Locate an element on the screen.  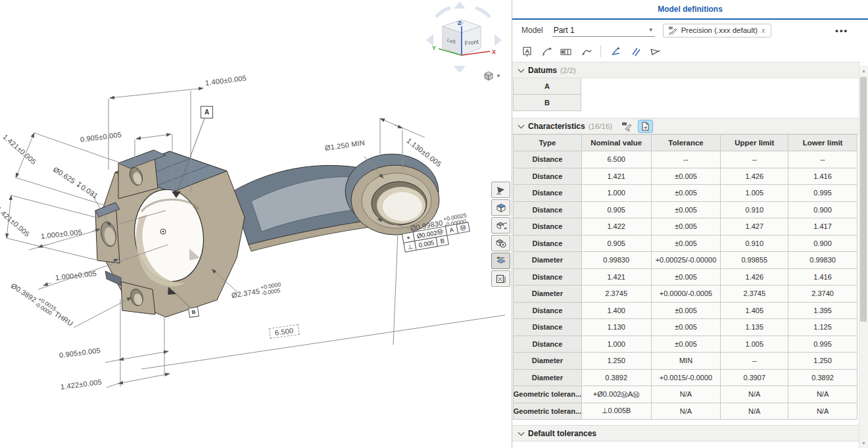
scroll-down-arrow: ▼ is located at coordinates (864, 443).